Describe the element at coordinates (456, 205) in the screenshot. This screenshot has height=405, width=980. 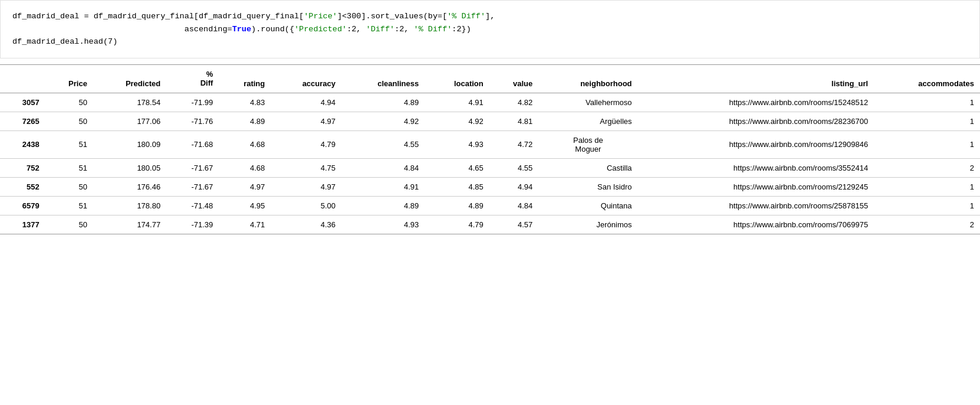
I see `cell-location: 4.89` at that location.